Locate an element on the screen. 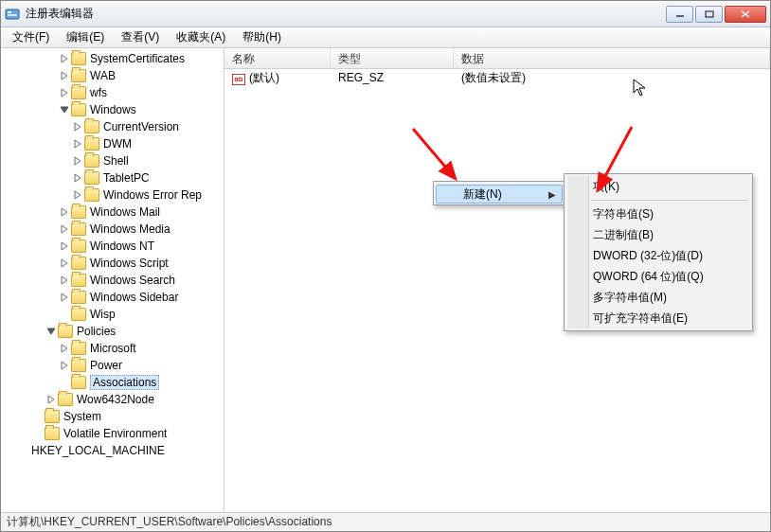 Image resolution: width=771 pixels, height=532 pixels. submenu-binary: 二进制值(B) is located at coordinates (658, 235).